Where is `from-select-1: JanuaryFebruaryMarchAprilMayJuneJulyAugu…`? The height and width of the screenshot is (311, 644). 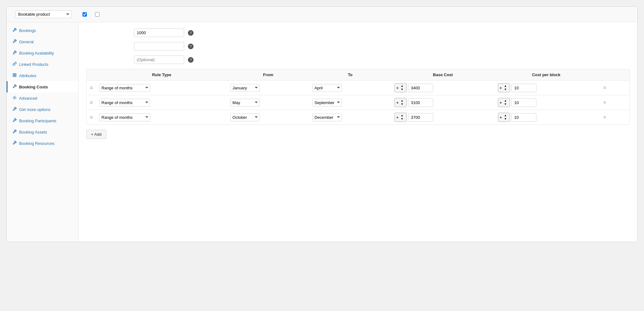 from-select-1: JanuaryFebruaryMarchAprilMayJuneJulyAugu… is located at coordinates (245, 103).